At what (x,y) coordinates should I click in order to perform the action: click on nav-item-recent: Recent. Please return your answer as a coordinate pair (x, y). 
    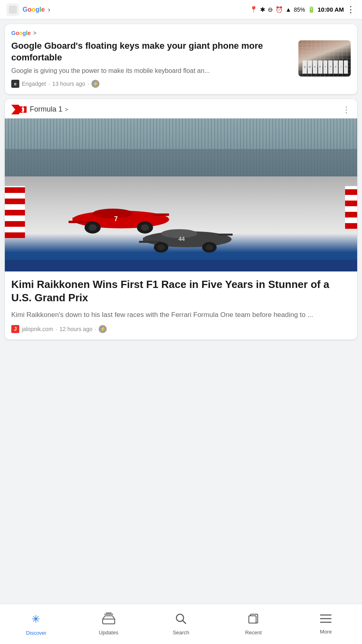
    Looking at the image, I should click on (253, 624).